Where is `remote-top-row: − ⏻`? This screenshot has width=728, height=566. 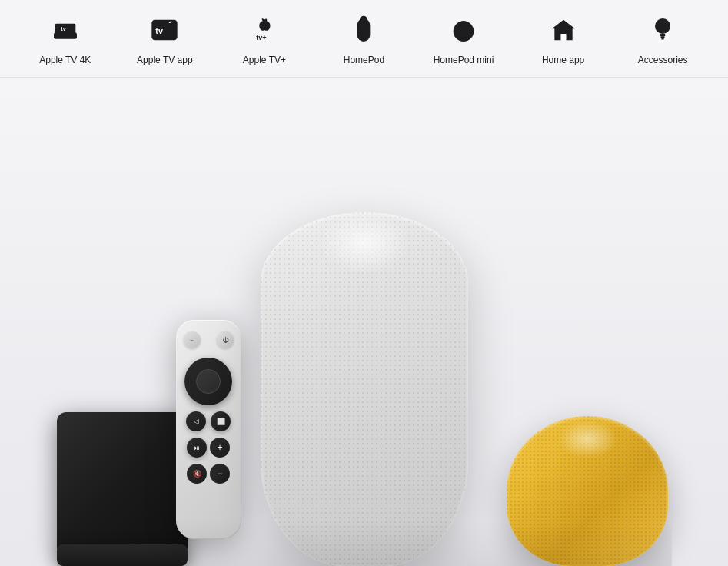 remote-top-row: − ⏻ is located at coordinates (209, 340).